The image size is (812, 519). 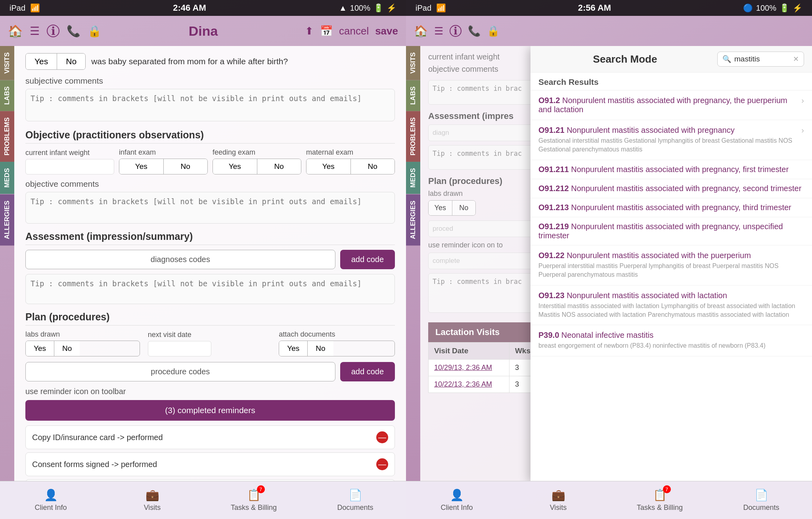 I want to click on right-tab-visits: 💼 Visits, so click(x=558, y=500).